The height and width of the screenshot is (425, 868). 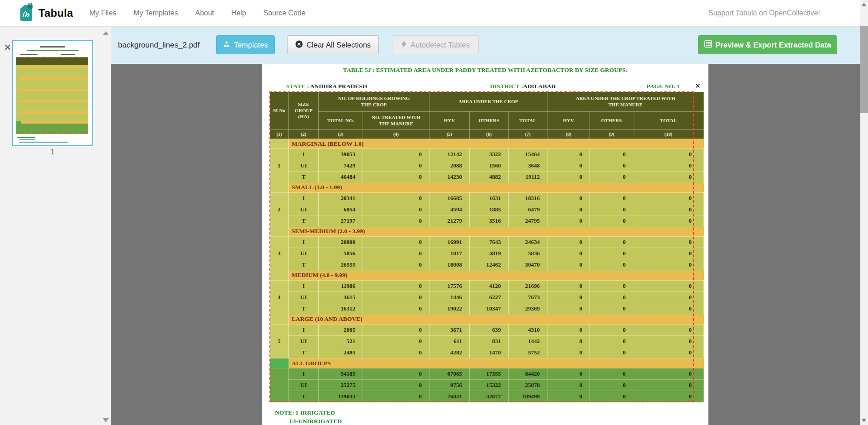 I want to click on clear-all-selections-button: Clear All Selections, so click(x=333, y=45).